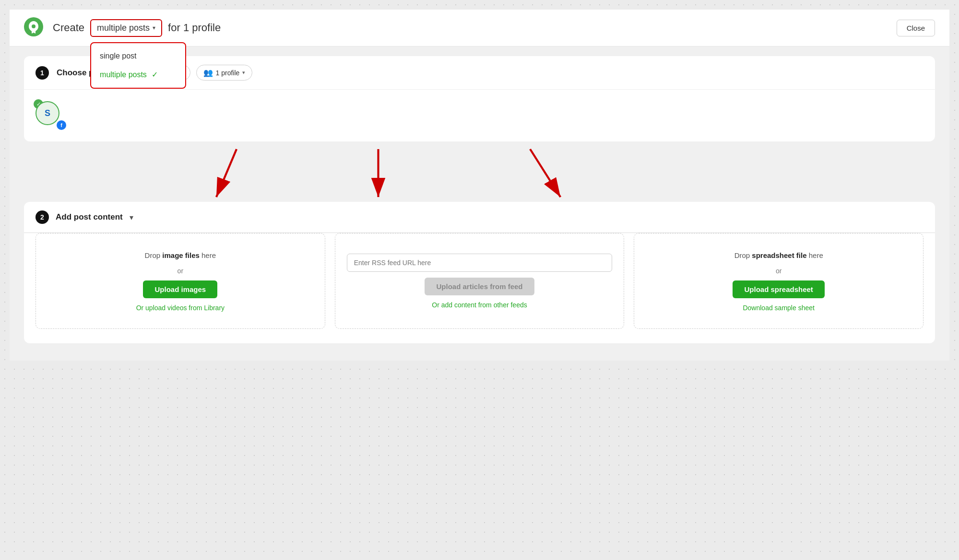  What do you see at coordinates (180, 281) in the screenshot?
I see `upload-images-card: Drop image files here or Upload images O…` at bounding box center [180, 281].